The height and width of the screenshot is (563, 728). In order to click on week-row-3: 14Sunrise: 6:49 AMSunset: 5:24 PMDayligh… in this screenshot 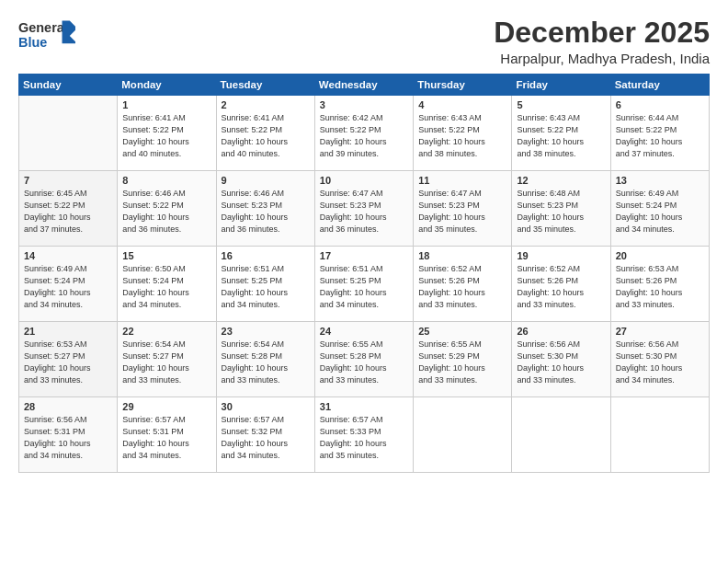, I will do `click(364, 284)`.